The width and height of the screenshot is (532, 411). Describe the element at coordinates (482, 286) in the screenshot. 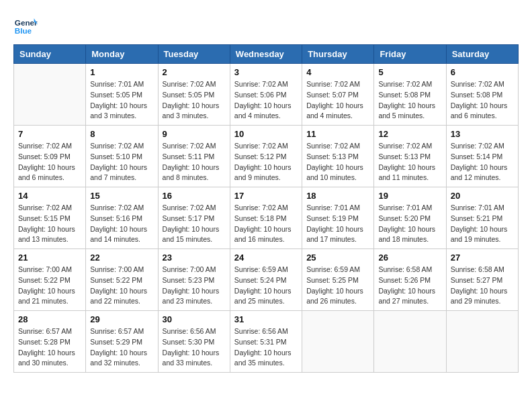

I see `day-detail: Sunrise: 6:58 AMSunset: 5:27 PMDaylight:…` at that location.